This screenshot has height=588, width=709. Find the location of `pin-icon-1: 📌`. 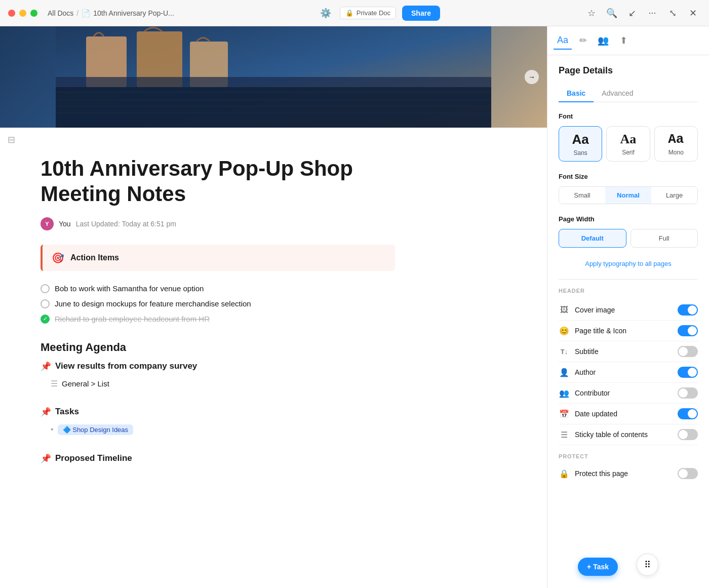

pin-icon-1: 📌 is located at coordinates (46, 367).